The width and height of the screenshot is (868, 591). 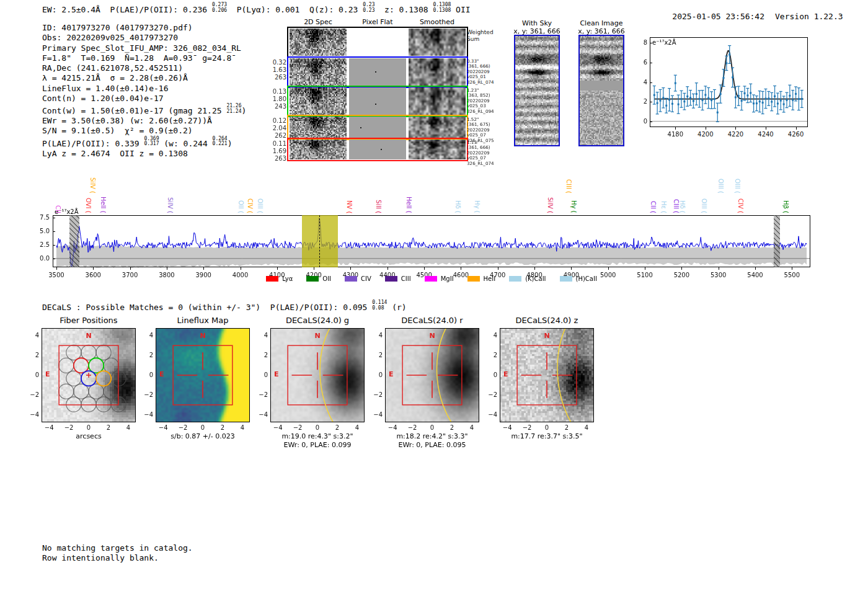 What do you see at coordinates (151, 144) in the screenshot?
I see `info-interval-lo: 0.317` at bounding box center [151, 144].